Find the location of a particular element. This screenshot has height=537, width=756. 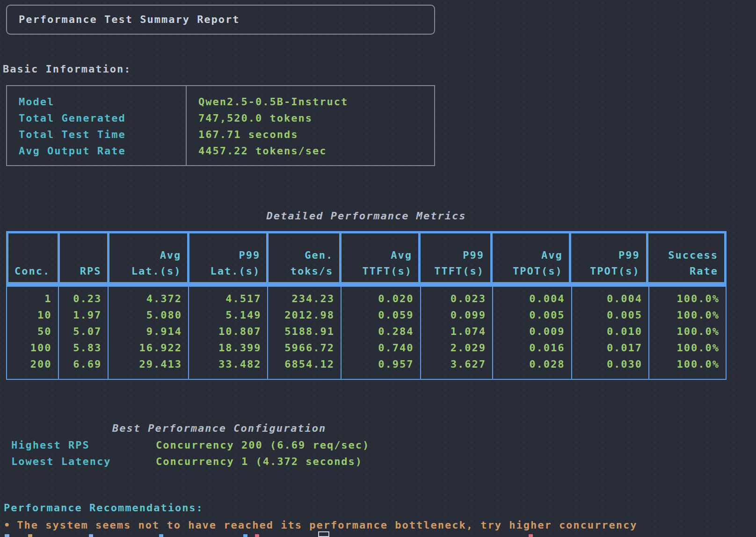

metrics-cell: 4.517 is located at coordinates (228, 298).